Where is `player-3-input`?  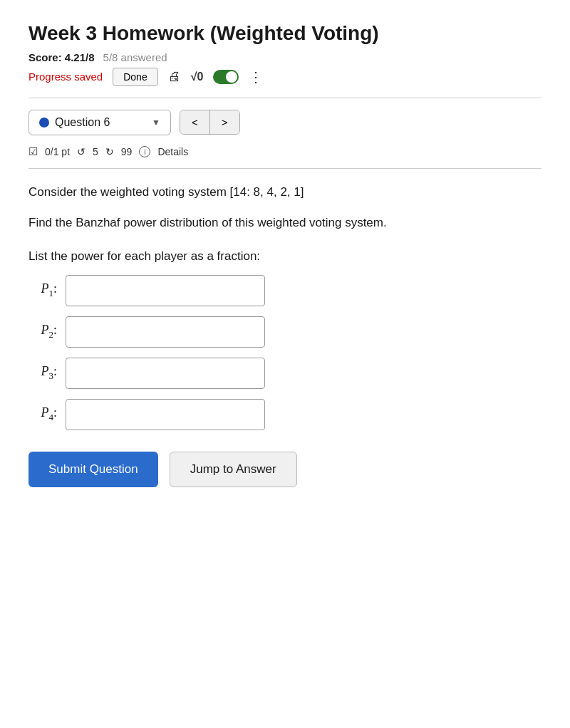 player-3-input is located at coordinates (165, 373).